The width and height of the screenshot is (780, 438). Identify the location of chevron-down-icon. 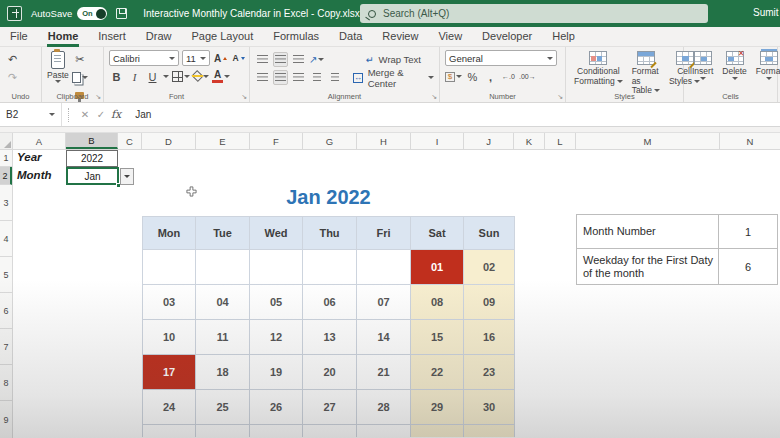
(166, 76).